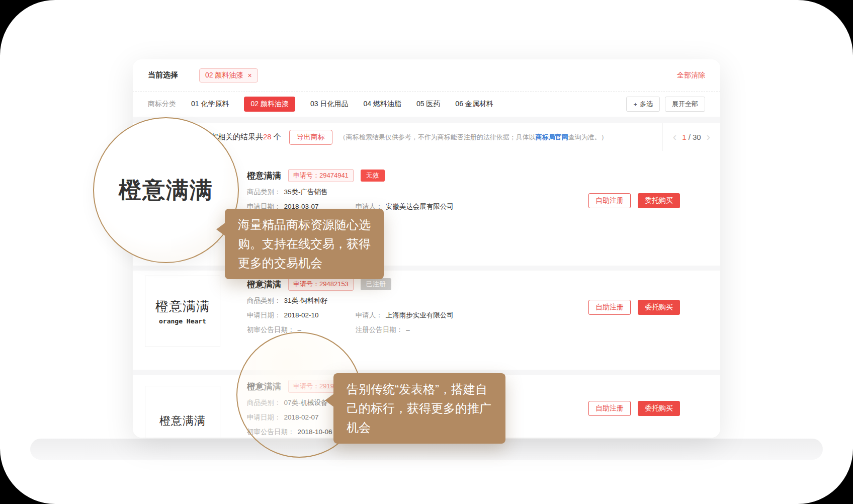  I want to click on clear-all-button: 全部清除, so click(691, 75).